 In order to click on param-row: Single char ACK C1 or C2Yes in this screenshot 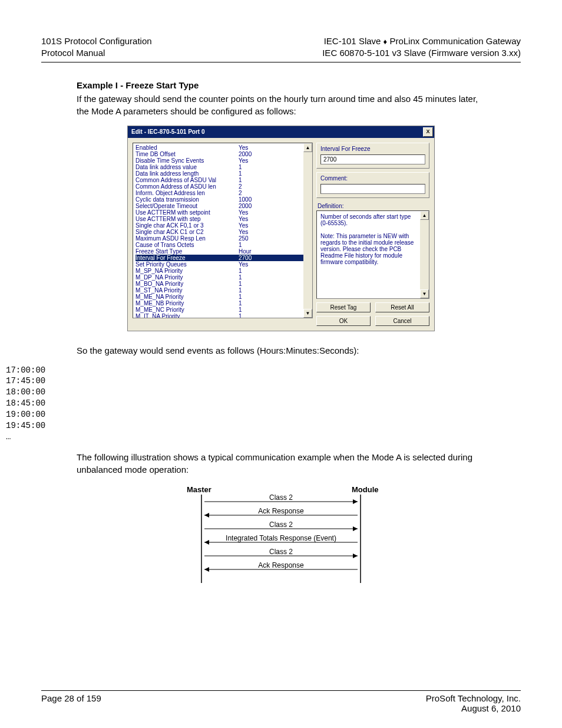, I will do `click(223, 232)`.